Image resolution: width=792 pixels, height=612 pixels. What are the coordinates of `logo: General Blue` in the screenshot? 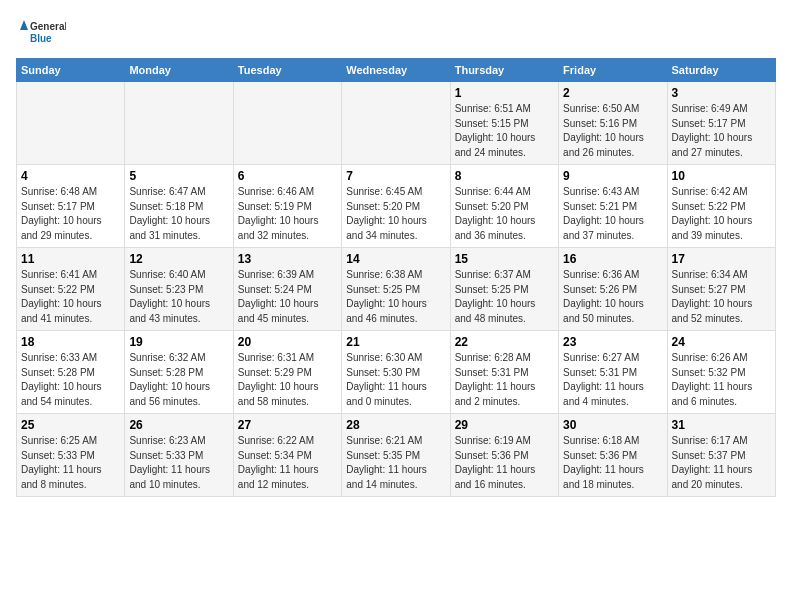 It's located at (41, 34).